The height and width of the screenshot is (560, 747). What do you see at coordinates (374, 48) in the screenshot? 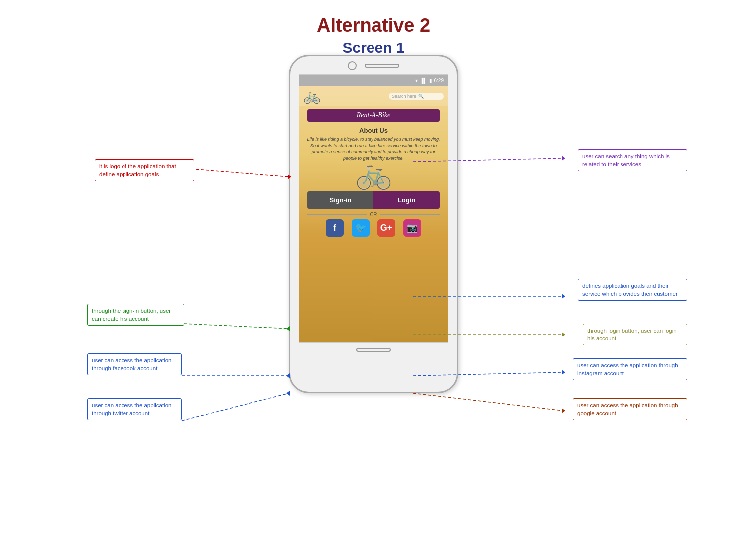
I see `page-title-screen: Screen 1` at bounding box center [374, 48].